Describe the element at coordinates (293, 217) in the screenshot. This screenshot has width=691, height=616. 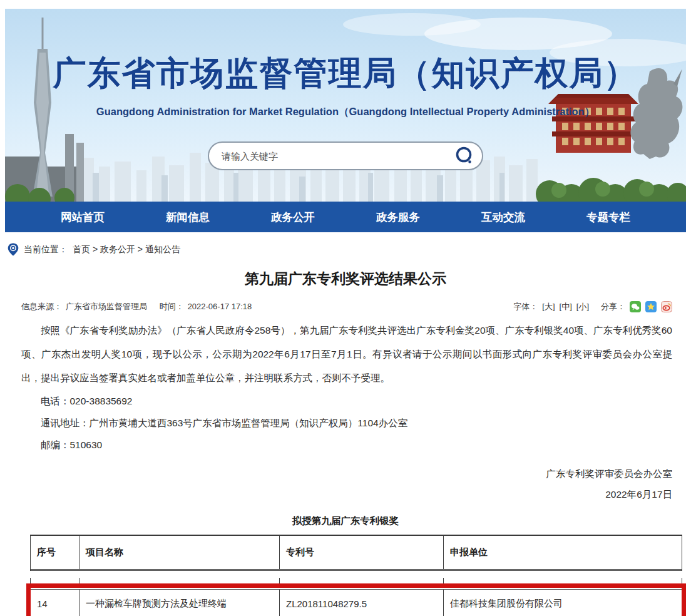
I see `nav-item-gov-disclosure: 政务公开` at that location.